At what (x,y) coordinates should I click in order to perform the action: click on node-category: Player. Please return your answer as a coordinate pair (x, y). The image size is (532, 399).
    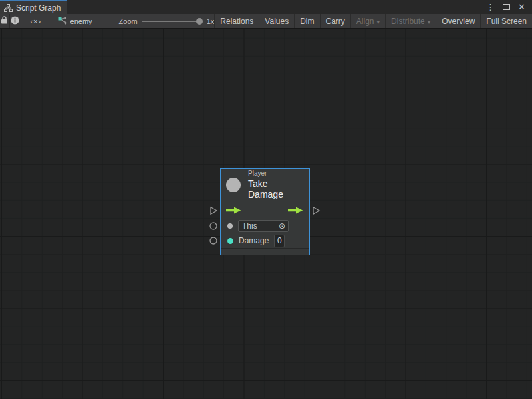
    Looking at the image, I should click on (275, 173).